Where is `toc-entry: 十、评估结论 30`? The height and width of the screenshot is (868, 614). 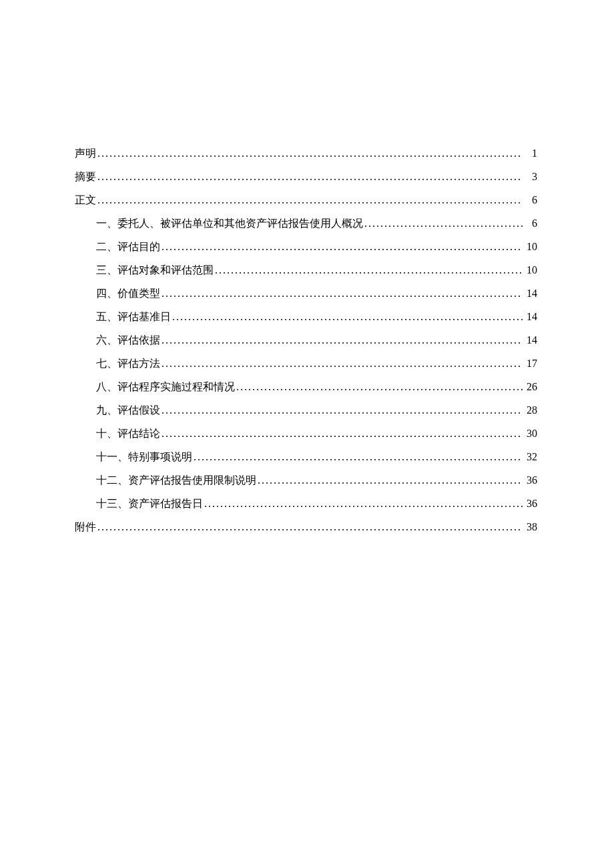
toc-entry: 十、评估结论 30 is located at coordinates (306, 434).